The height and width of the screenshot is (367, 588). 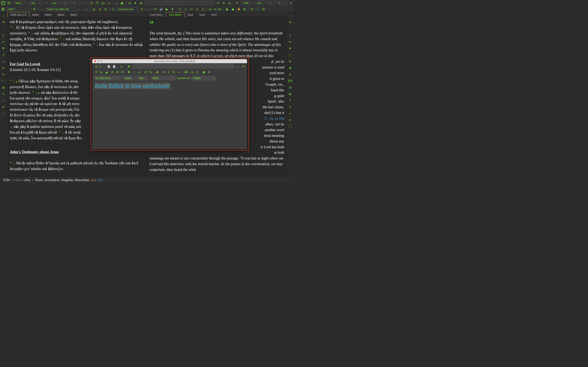 I want to click on brightness-icon: ☼, so click(x=116, y=3).